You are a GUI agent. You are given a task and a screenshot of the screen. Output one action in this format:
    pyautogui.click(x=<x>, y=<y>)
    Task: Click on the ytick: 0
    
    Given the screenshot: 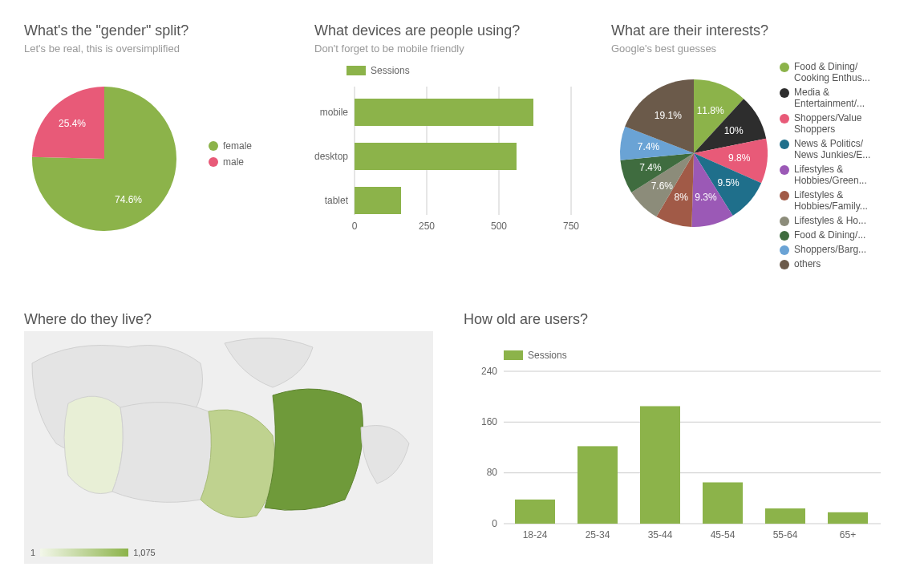 What is the action you would take?
    pyautogui.click(x=494, y=524)
    